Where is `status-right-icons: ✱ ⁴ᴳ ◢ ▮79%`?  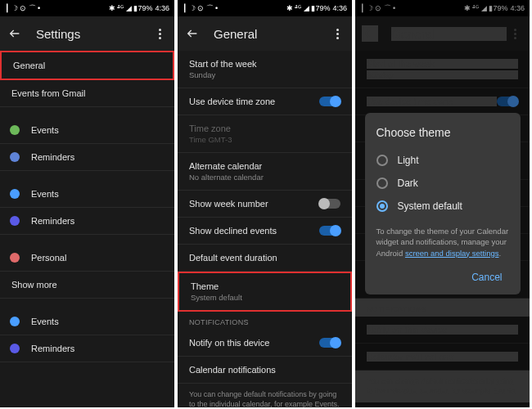 status-right-icons: ✱ ⁴ᴳ ◢ ▮79% is located at coordinates (131, 8).